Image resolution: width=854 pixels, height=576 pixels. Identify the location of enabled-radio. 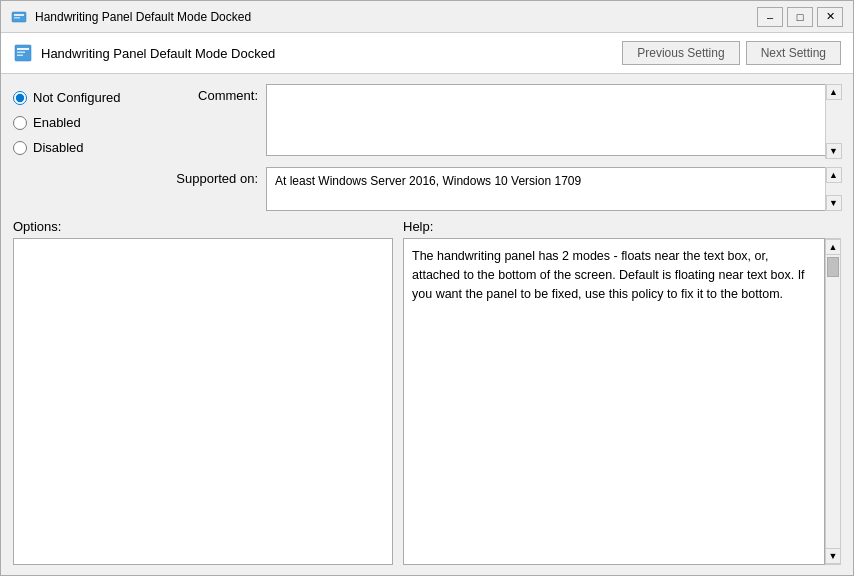
(20, 123).